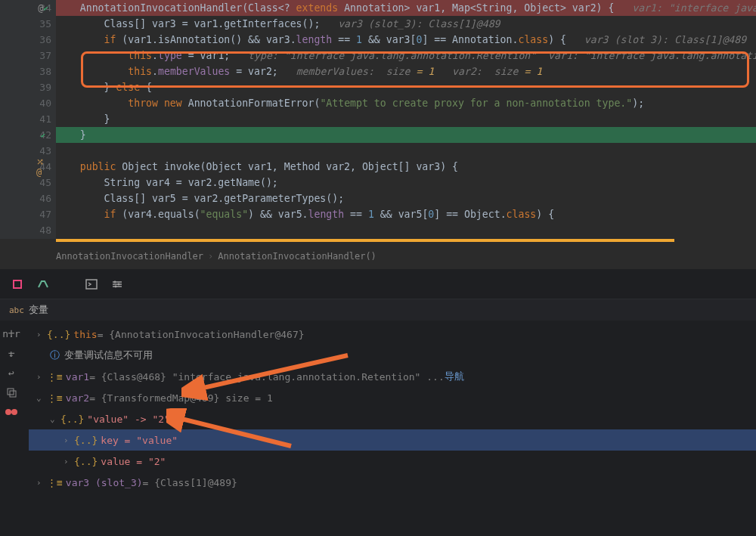 The image size is (756, 536). I want to click on code-line: AnnotationInvocationHandler(Class<? exte…, so click(406, 8).